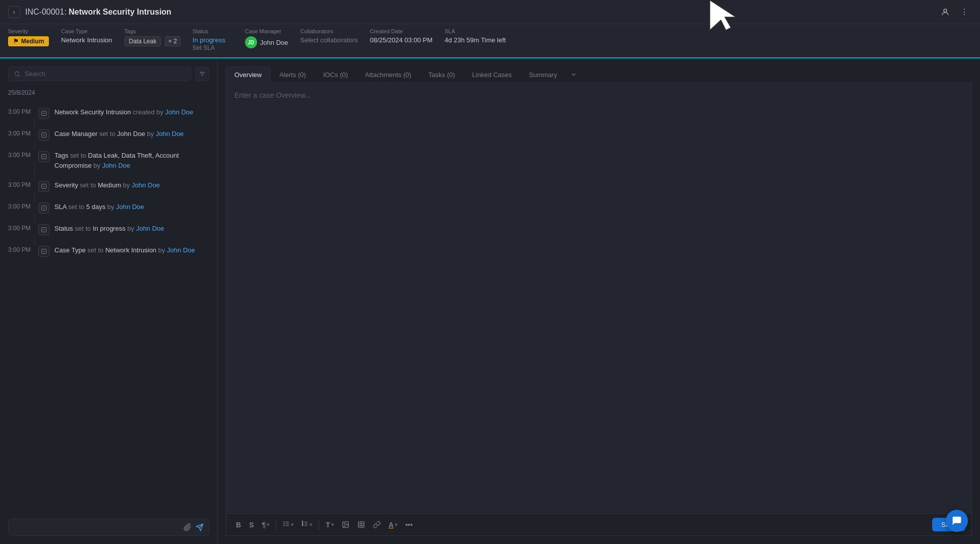 The width and height of the screenshot is (980, 544). What do you see at coordinates (543, 75) in the screenshot?
I see `tab-summary: Summary` at bounding box center [543, 75].